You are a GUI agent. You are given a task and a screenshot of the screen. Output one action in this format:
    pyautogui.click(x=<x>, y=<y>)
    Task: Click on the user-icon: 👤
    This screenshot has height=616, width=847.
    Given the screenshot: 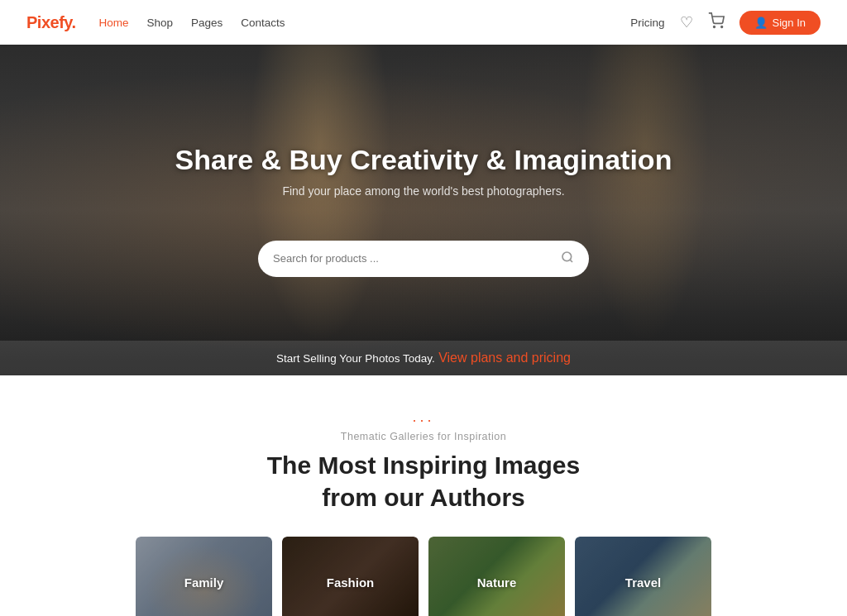 What is the action you would take?
    pyautogui.click(x=761, y=23)
    